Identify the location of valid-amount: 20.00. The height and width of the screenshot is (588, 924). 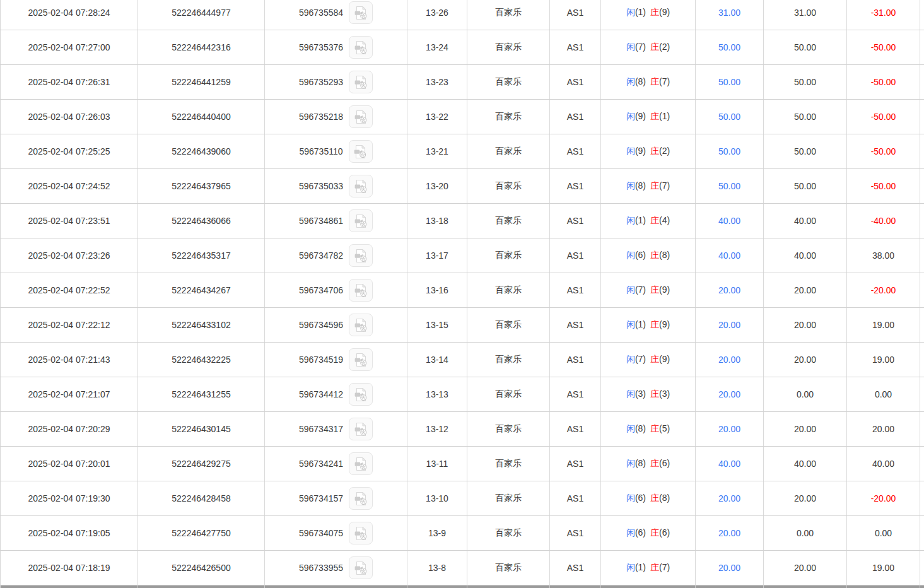
(805, 360).